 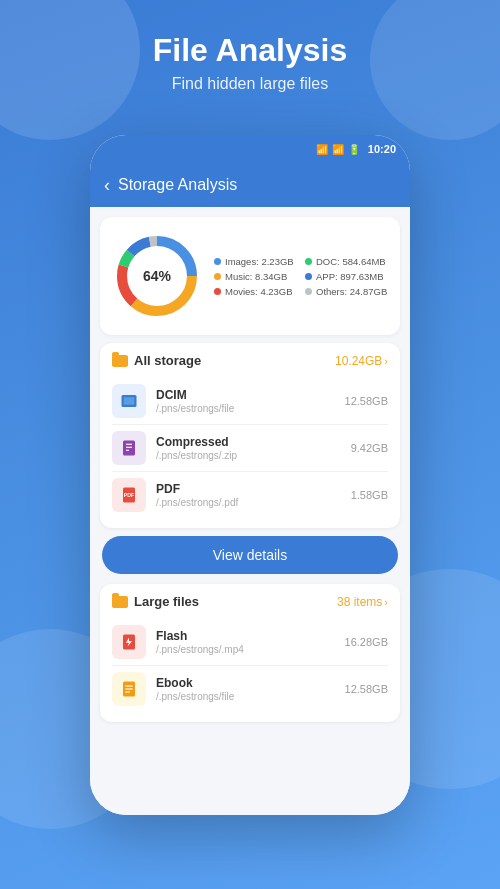 What do you see at coordinates (156, 602) in the screenshot?
I see `large-files-title-area: Large files` at bounding box center [156, 602].